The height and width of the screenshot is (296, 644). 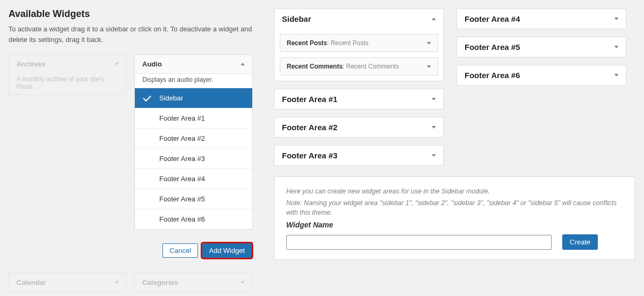 I want to click on widget-label: Audio, so click(x=152, y=64).